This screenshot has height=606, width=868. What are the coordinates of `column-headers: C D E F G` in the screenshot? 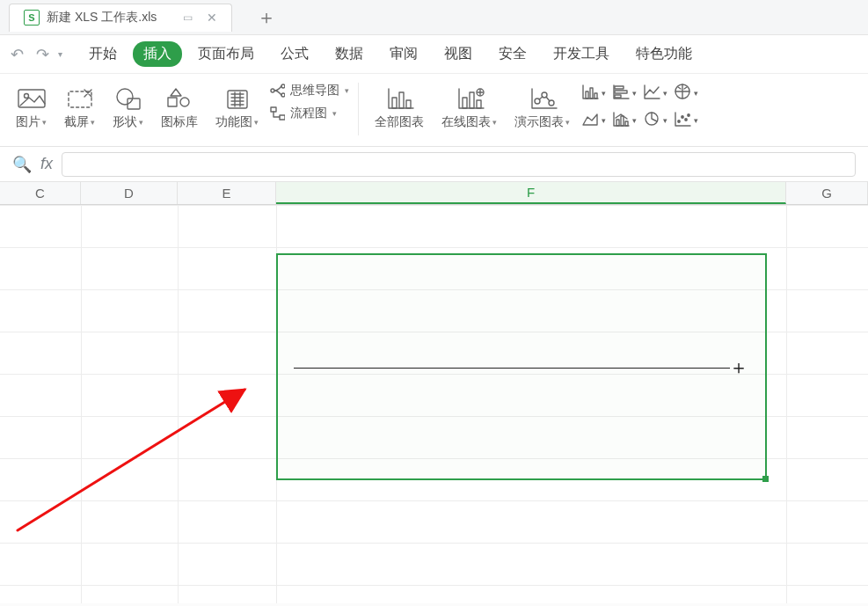 It's located at (434, 193).